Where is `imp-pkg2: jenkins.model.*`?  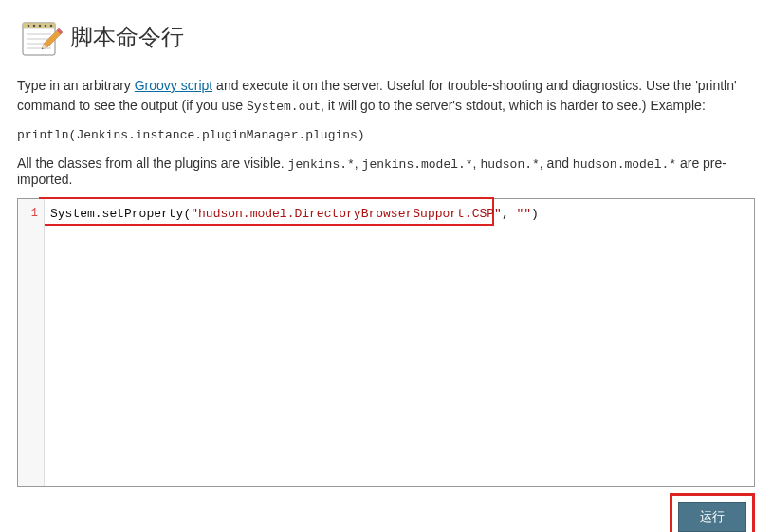 imp-pkg2: jenkins.model.* is located at coordinates (417, 165).